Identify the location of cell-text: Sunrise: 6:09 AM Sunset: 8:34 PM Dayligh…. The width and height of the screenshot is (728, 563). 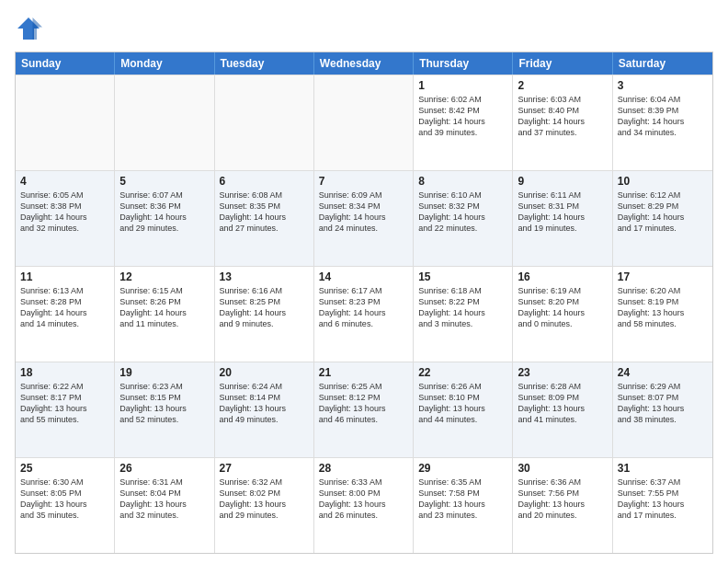
(364, 212).